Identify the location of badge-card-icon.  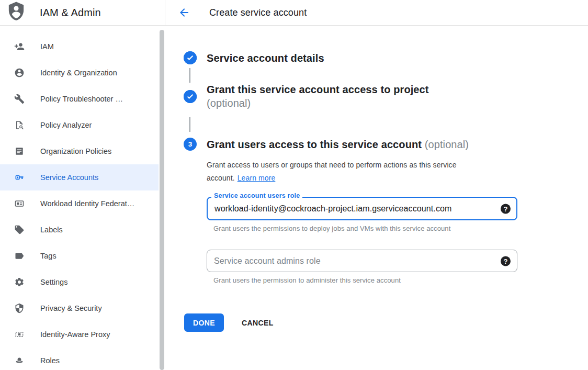
(19, 204).